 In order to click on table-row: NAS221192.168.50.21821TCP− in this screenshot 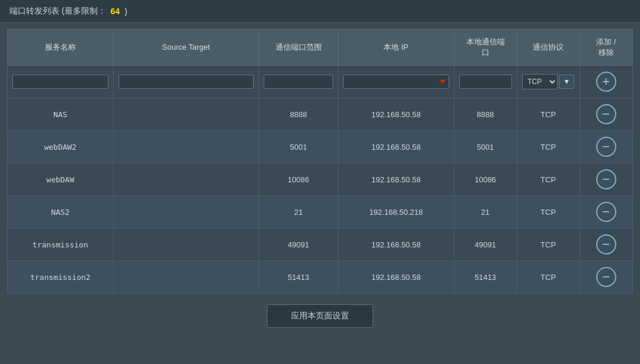, I will do `click(320, 212)`.